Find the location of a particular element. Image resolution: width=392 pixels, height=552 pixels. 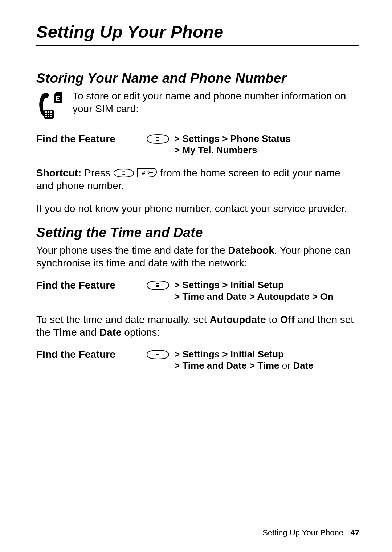

footer-section: Setting Up Your Phone is located at coordinates (303, 533).